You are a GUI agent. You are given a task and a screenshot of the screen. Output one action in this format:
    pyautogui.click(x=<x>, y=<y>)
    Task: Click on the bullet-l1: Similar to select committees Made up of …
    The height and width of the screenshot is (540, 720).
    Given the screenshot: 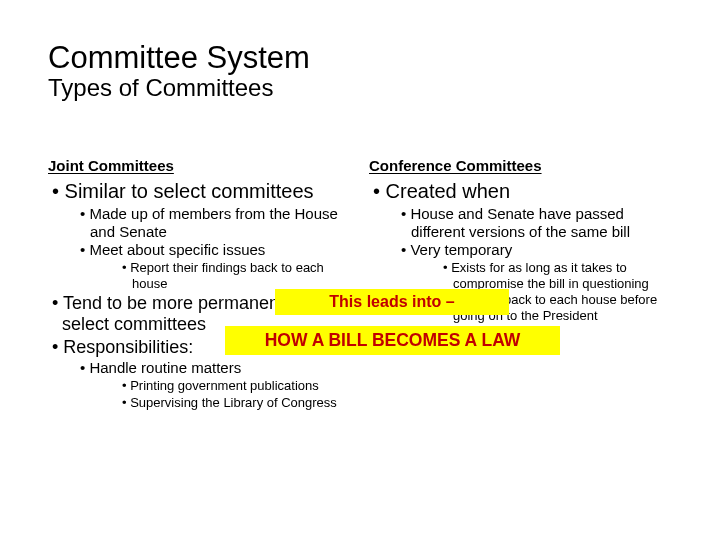 What is the action you would take?
    pyautogui.click(x=200, y=236)
    